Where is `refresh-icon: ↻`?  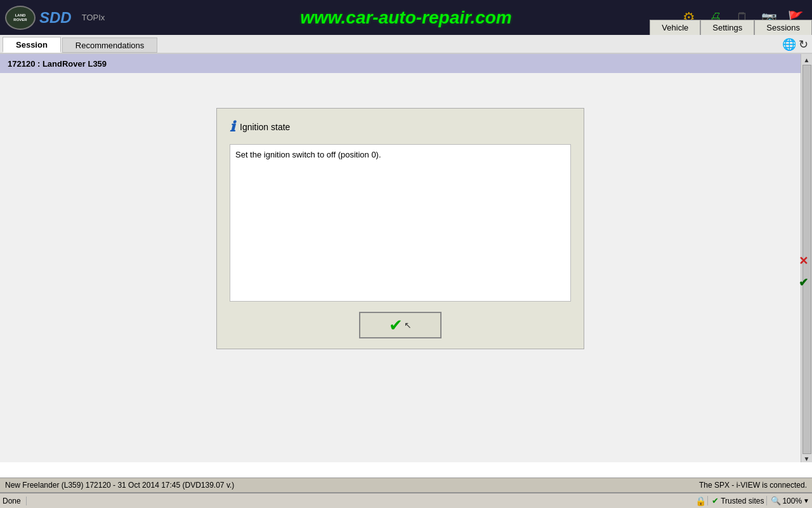
refresh-icon: ↻ is located at coordinates (803, 44).